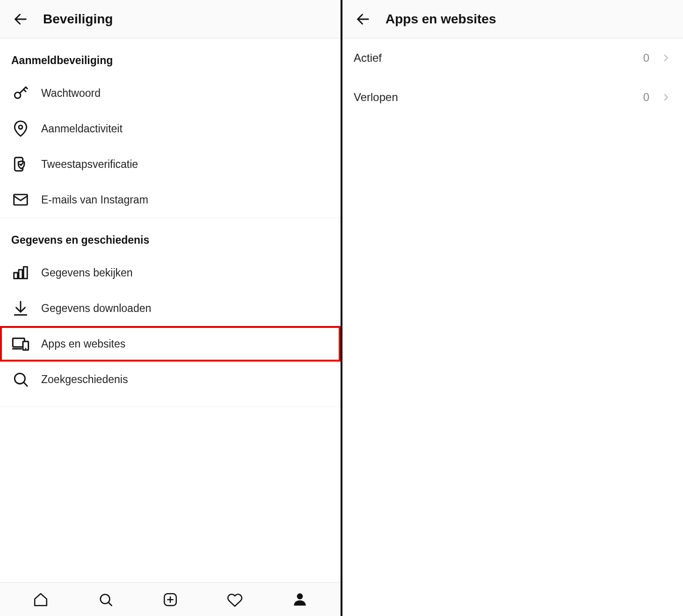 This screenshot has height=616, width=683. What do you see at coordinates (21, 344) in the screenshot?
I see `devices-icon` at bounding box center [21, 344].